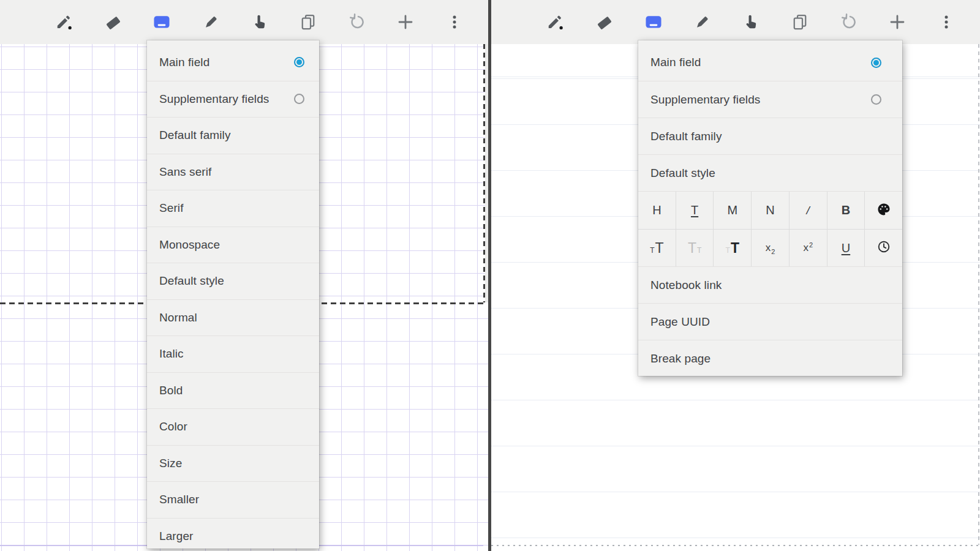 The height and width of the screenshot is (551, 980). I want to click on format-italic-button: /, so click(808, 211).